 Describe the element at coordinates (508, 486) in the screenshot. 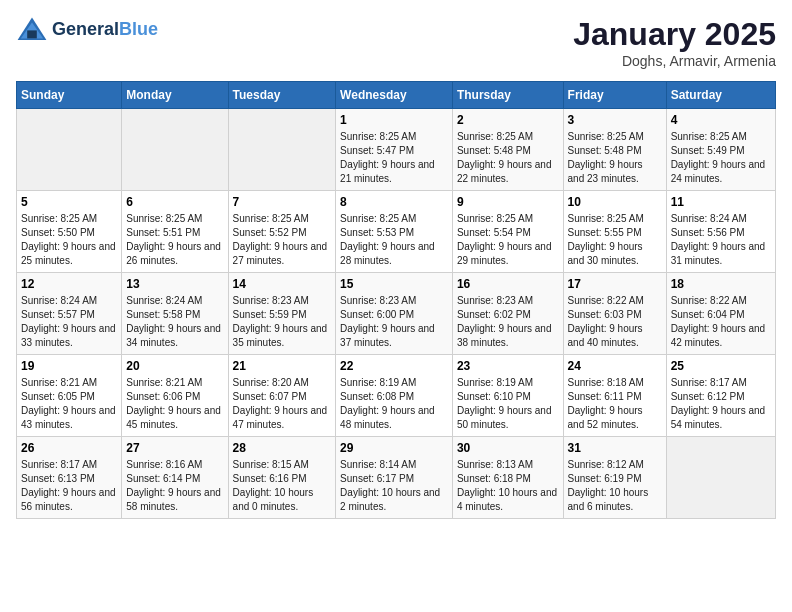

I see `day-info: Sunrise: 8:13 AMSunset: 6:18 PMDaylight:…` at that location.